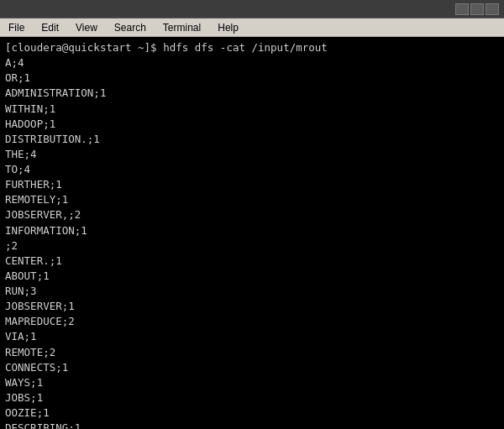 This screenshot has width=504, height=429. What do you see at coordinates (492, 9) in the screenshot?
I see `close-button` at bounding box center [492, 9].